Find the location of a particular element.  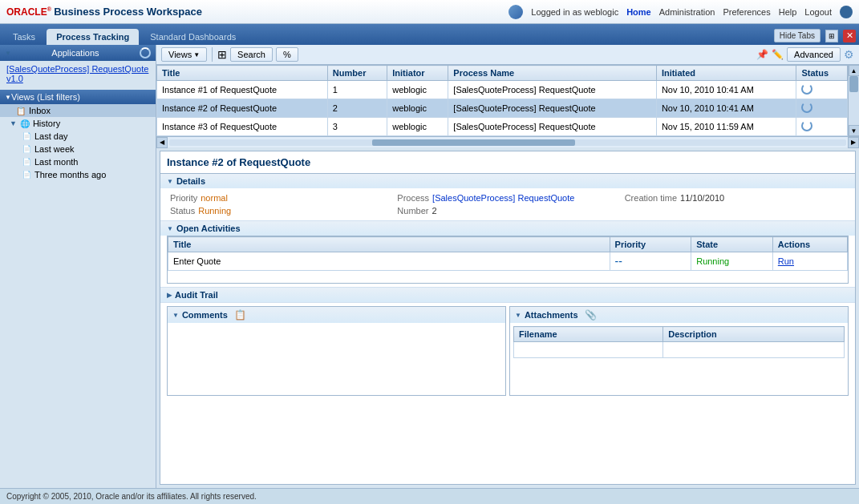

preferences-link: Preferences is located at coordinates (746, 12).